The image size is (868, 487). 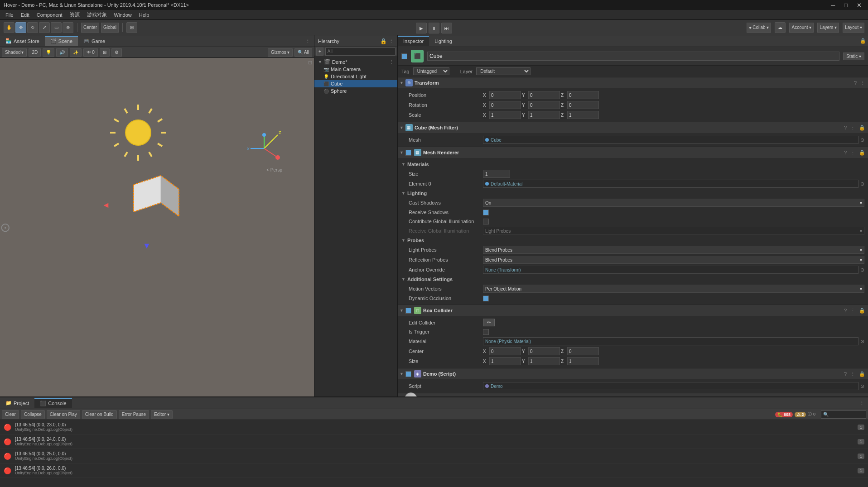 What do you see at coordinates (434, 471) in the screenshot?
I see `log-entry-3: 🔴 [13:46:54] (0.0, 26.0, 0.0) UnityEngin…` at bounding box center [434, 471].